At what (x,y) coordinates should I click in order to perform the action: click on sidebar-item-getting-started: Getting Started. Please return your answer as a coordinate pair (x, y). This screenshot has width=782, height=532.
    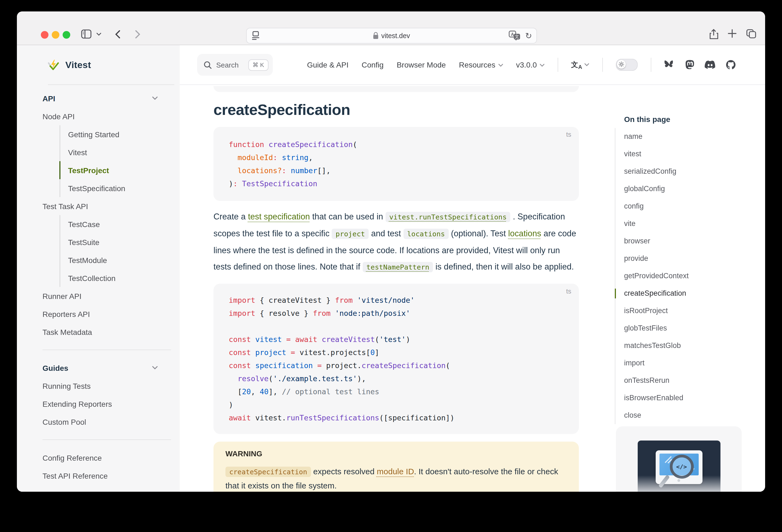
    Looking at the image, I should click on (108, 134).